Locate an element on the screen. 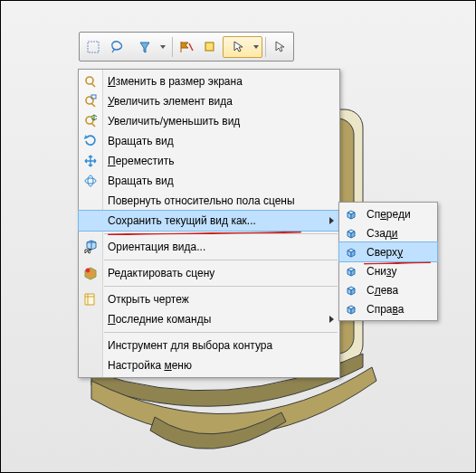 The image size is (476, 473). menu-item-label: Слева is located at coordinates (382, 290).